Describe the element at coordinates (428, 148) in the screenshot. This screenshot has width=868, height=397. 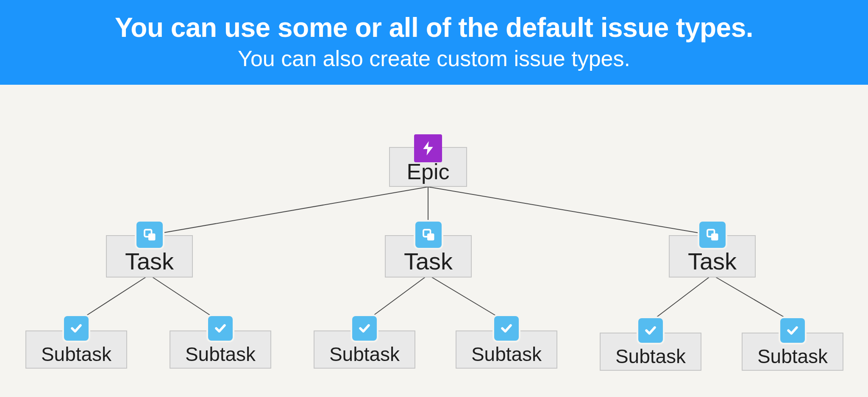
I see `bolt-icon` at that location.